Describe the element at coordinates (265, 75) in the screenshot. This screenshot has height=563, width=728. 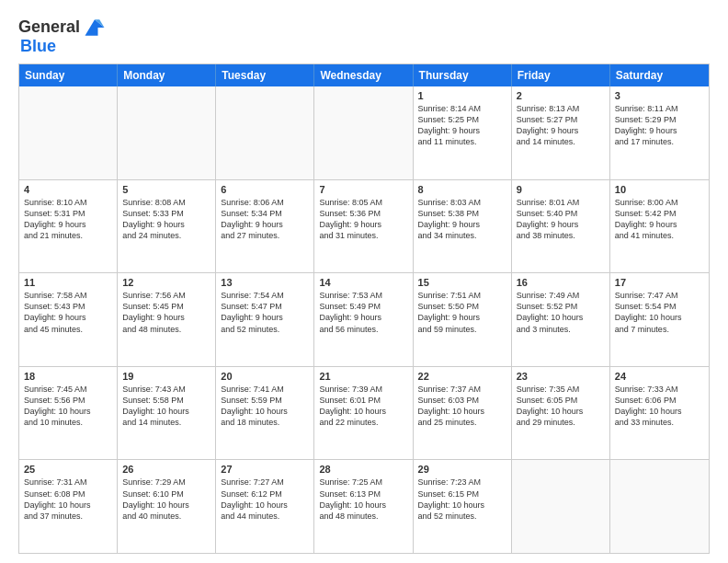
I see `cal-header-tuesday: Tuesday` at that location.